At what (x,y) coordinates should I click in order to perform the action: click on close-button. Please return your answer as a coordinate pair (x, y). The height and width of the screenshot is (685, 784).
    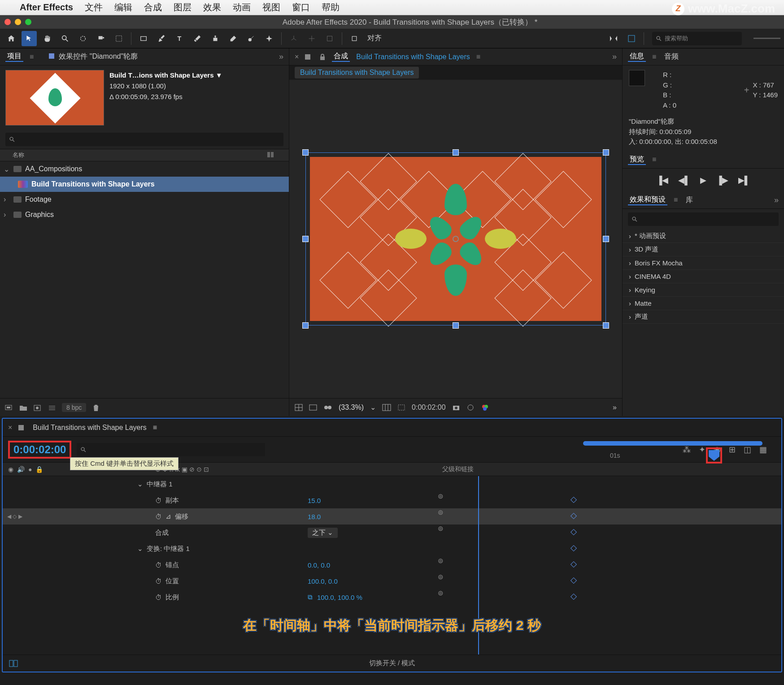
    Looking at the image, I should click on (8, 22).